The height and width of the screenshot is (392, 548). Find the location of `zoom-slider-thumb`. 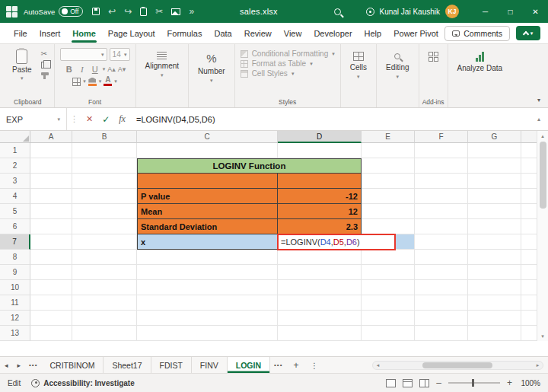

zoom-slider-thumb is located at coordinates (473, 383).